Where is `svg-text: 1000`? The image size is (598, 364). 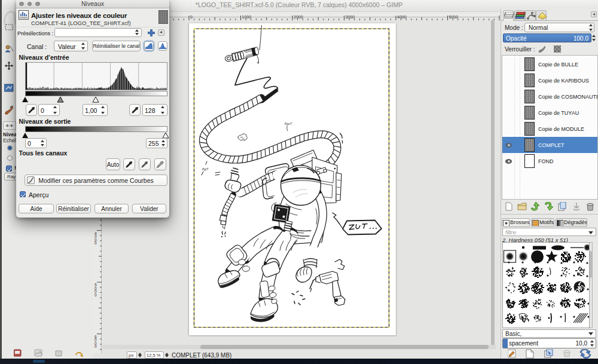
svg-text: 1000 is located at coordinates (247, 17).